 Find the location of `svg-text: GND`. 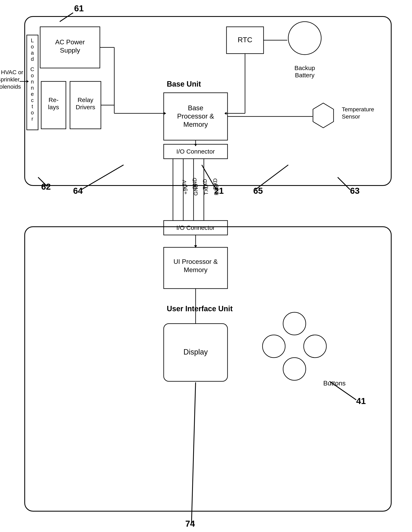

svg-text: GND is located at coordinates (195, 184).